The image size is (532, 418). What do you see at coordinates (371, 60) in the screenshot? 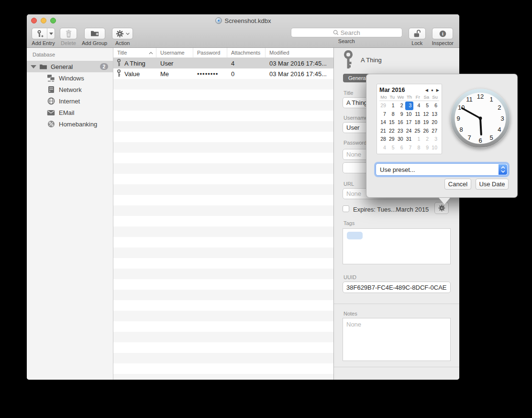
I see `entry-title: A Thing` at bounding box center [371, 60].